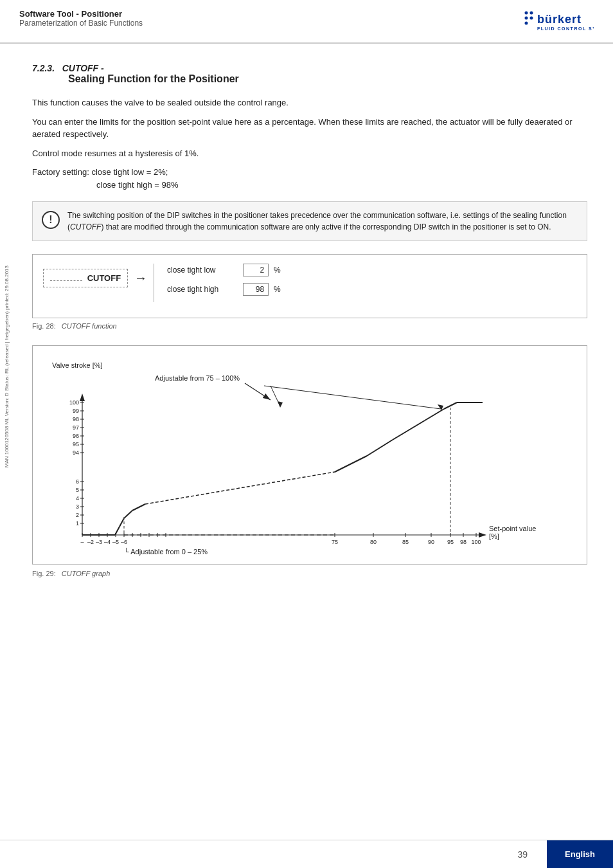 Image resolution: width=613 pixels, height=868 pixels. Describe the element at coordinates (76, 436) in the screenshot. I see `svg-text: 96` at that location.